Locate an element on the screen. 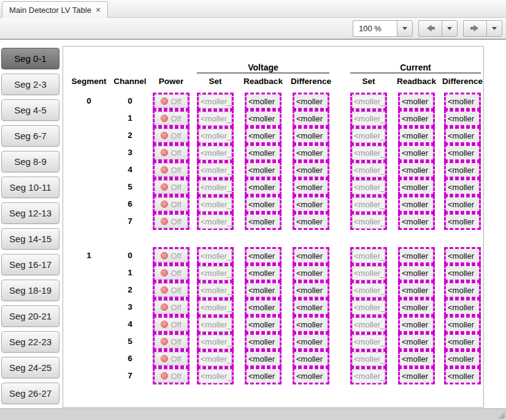 The height and width of the screenshot is (420, 506). sidebar-item-seg-18-19: Seg 18-19 is located at coordinates (31, 291).